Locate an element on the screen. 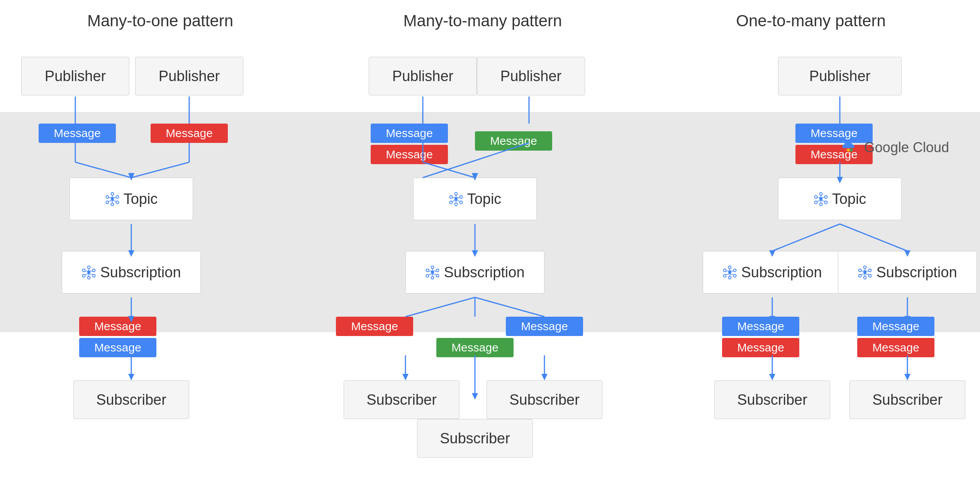  topic-1-icon is located at coordinates (112, 199).